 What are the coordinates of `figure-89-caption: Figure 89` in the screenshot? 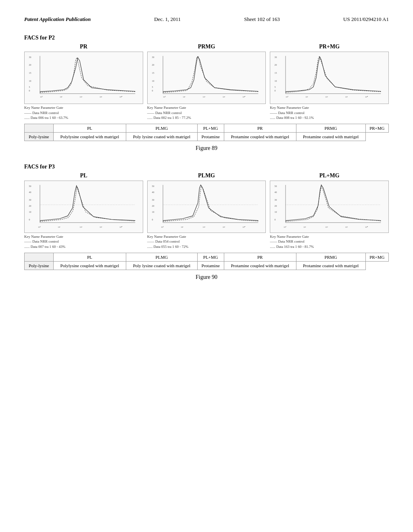 It's located at (206, 148).